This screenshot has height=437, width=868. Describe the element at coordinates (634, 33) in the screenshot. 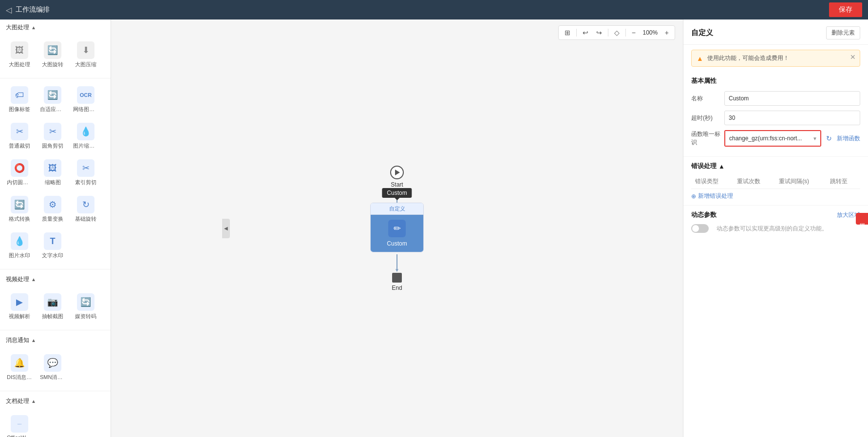

I see `zoom-out-button: −` at that location.